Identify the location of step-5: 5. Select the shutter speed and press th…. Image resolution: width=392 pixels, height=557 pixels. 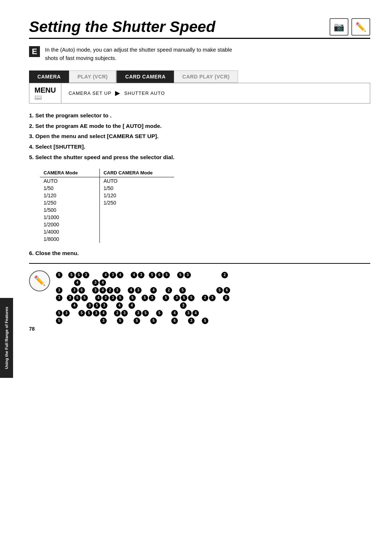
(200, 157).